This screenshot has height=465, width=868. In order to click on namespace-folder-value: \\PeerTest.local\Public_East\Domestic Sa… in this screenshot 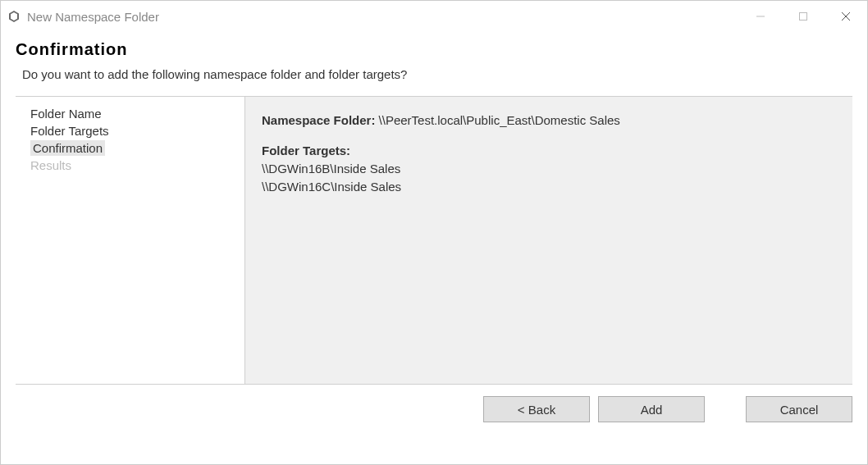, I will do `click(500, 120)`.